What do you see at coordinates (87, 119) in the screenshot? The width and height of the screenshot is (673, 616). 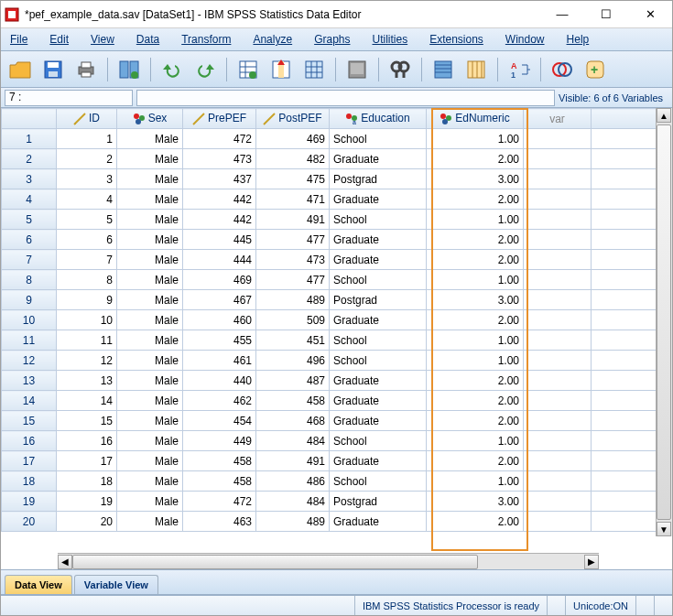 I see `column-header-id: ID` at bounding box center [87, 119].